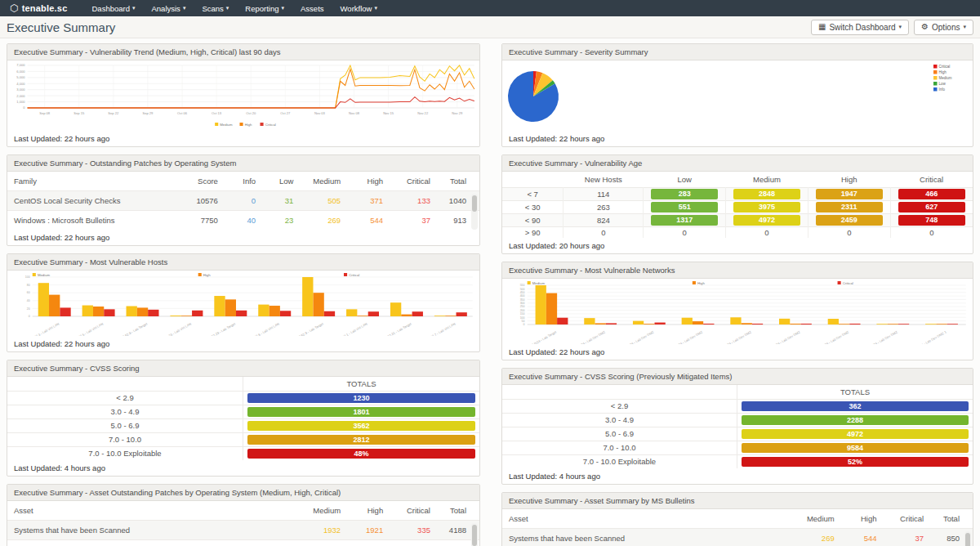  What do you see at coordinates (243, 530) in the screenshot?
I see `table-row: Systems that have been Scanned1932192133…` at bounding box center [243, 530].